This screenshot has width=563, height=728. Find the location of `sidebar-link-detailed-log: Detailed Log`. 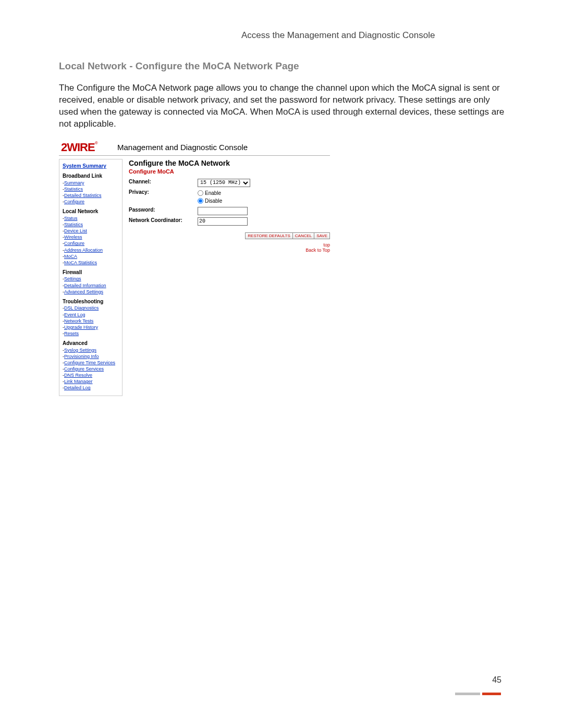

sidebar-link-detailed-log: Detailed Log is located at coordinates (91, 388).